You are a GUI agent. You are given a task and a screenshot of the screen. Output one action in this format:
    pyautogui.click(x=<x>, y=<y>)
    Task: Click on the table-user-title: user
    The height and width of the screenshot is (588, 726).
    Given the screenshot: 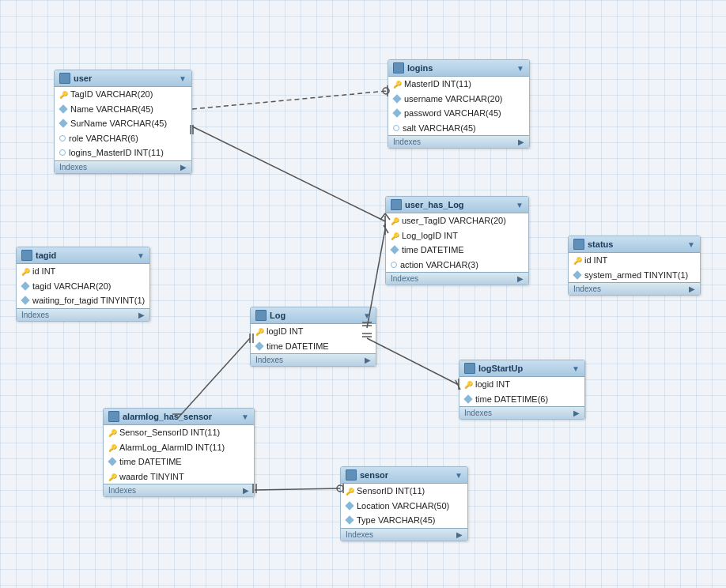 What is the action you would take?
    pyautogui.click(x=82, y=78)
    